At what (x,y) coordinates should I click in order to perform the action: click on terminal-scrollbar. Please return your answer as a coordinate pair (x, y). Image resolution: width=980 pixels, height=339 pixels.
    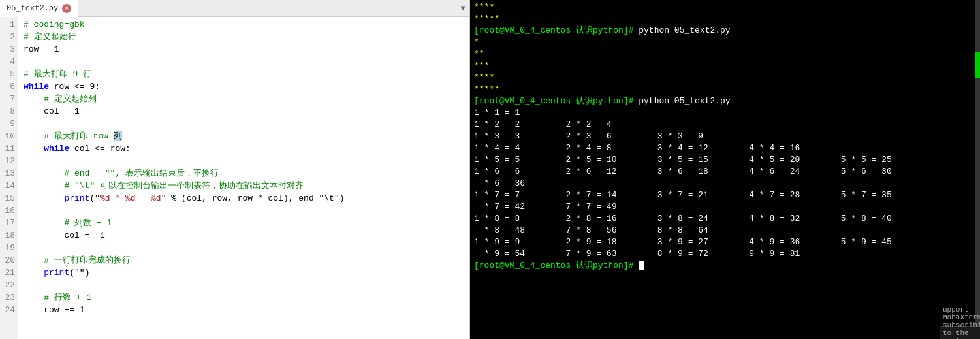
    Looking at the image, I should click on (977, 170).